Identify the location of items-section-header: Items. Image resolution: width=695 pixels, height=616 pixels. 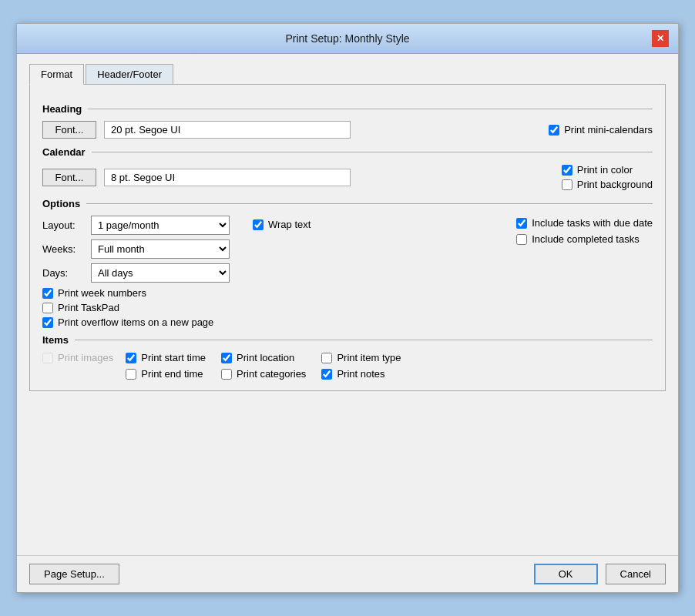
(348, 340).